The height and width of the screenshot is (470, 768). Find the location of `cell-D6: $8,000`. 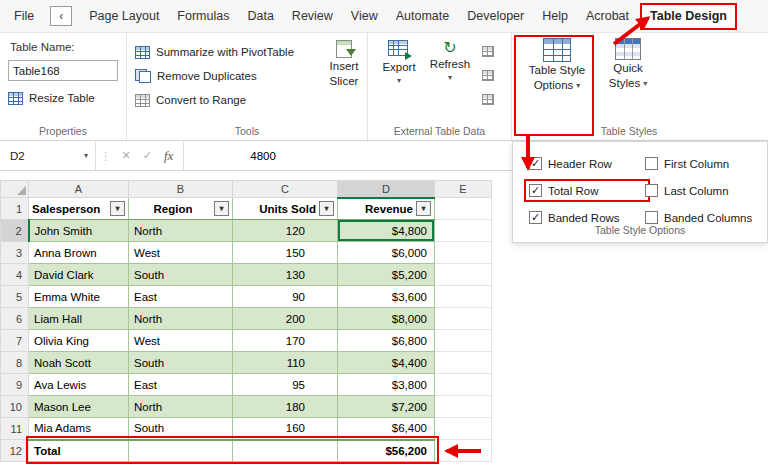

cell-D6: $8,000 is located at coordinates (386, 319).